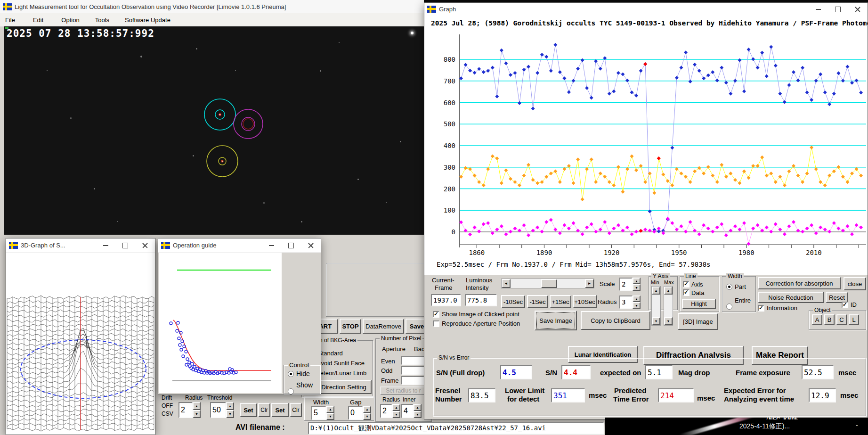 This screenshot has width=868, height=435. Describe the element at coordinates (481, 300) in the screenshot. I see `luminous-field: 775.8` at that location.